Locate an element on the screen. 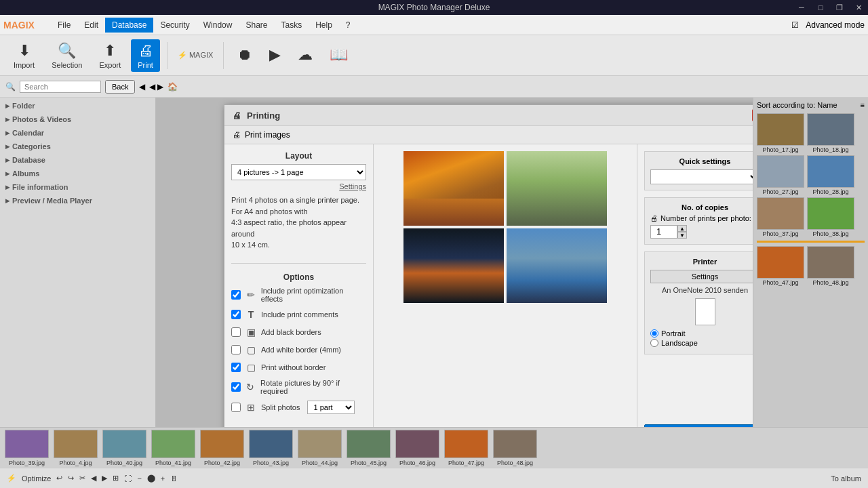  bottom-thumb-44: Photo_44.jpg is located at coordinates (320, 448).